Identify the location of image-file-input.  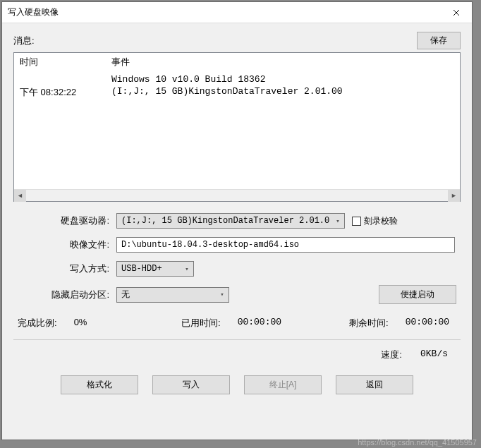
(286, 245).